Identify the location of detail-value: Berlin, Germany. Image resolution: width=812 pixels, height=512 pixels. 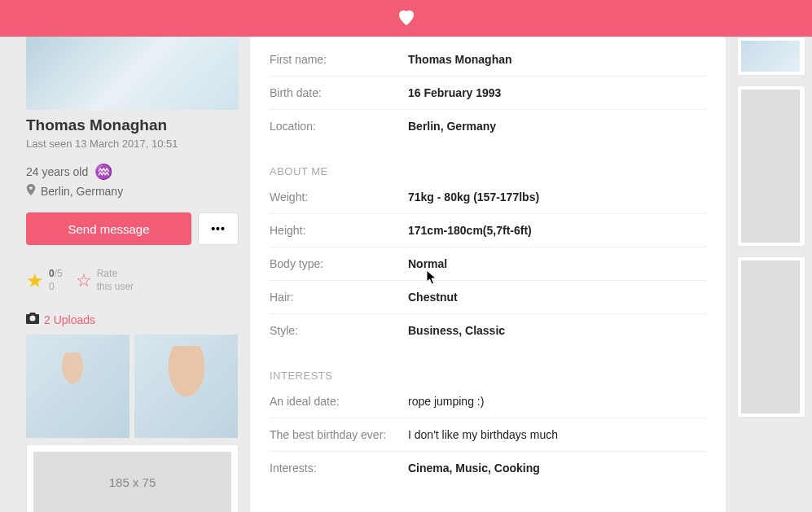
(452, 126).